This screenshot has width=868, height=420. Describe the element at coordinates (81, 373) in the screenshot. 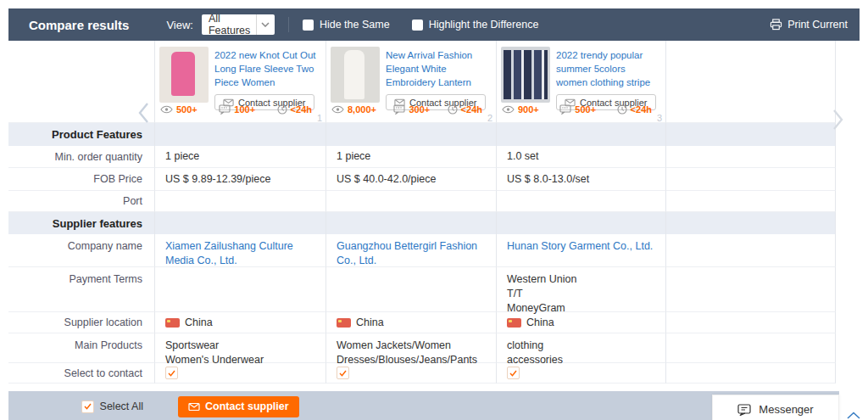

I see `row-label-select-to-contact: Select to contact` at that location.